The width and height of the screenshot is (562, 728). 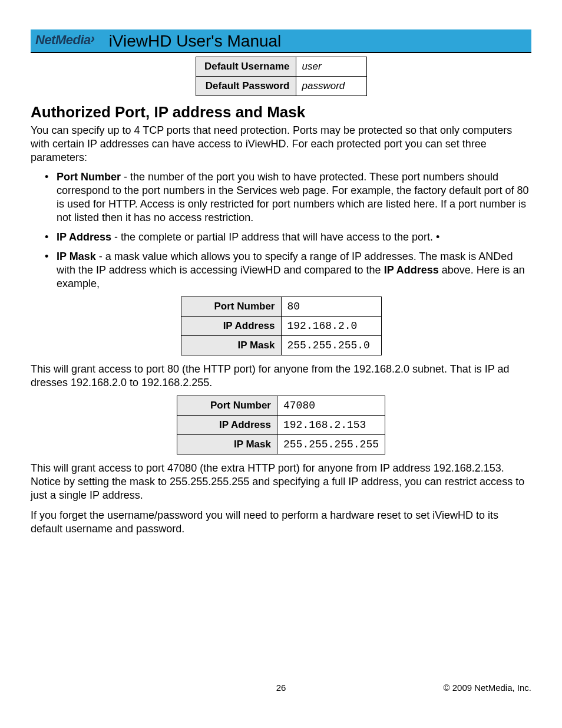 What do you see at coordinates (282, 77) in the screenshot?
I see `credentials-table: Default Username user Default Password p…` at bounding box center [282, 77].